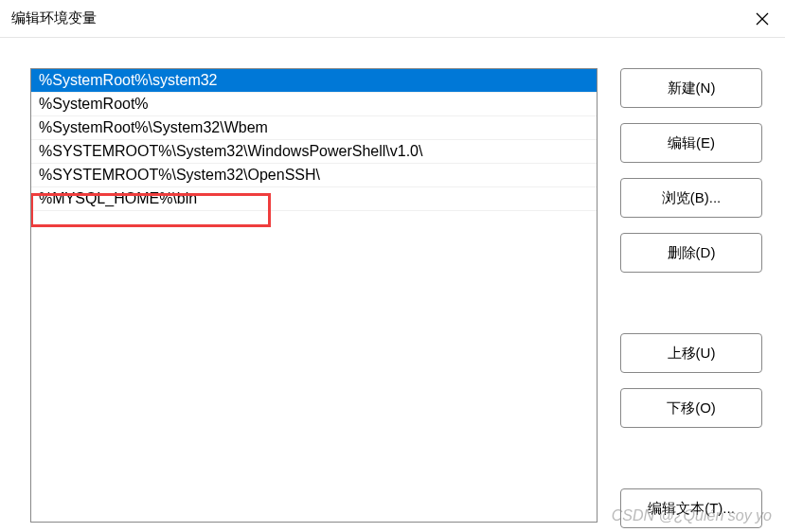  I want to click on browse-button: 浏览(B)..., so click(691, 198).